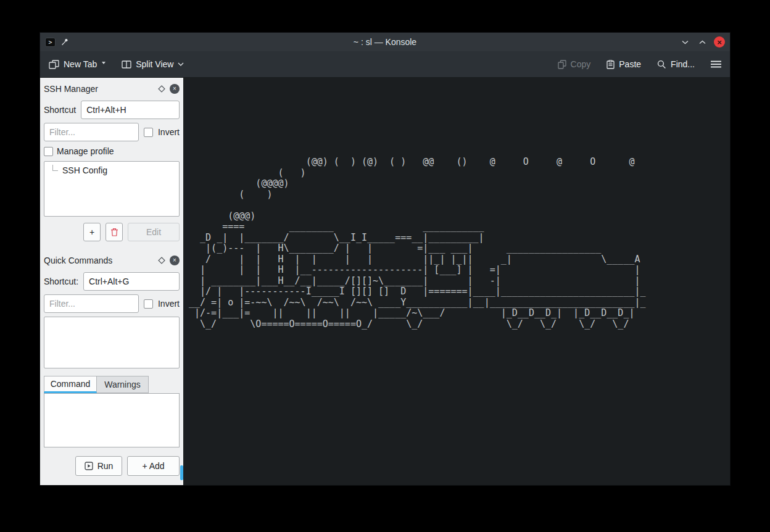 The image size is (770, 532). Describe the element at coordinates (385, 42) in the screenshot. I see `titlebar: > ~ : sl — Konsole` at that location.